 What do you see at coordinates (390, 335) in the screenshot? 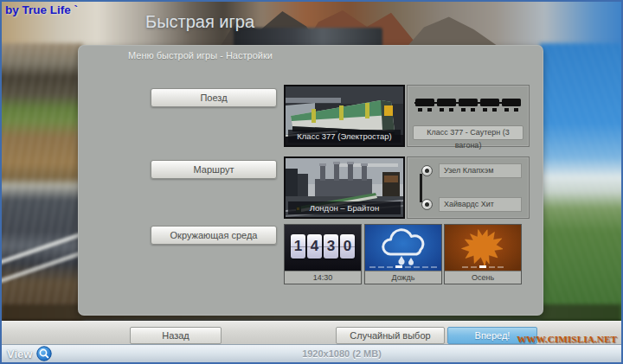
I see `random-choice-button: Случайный выбор` at bounding box center [390, 335].